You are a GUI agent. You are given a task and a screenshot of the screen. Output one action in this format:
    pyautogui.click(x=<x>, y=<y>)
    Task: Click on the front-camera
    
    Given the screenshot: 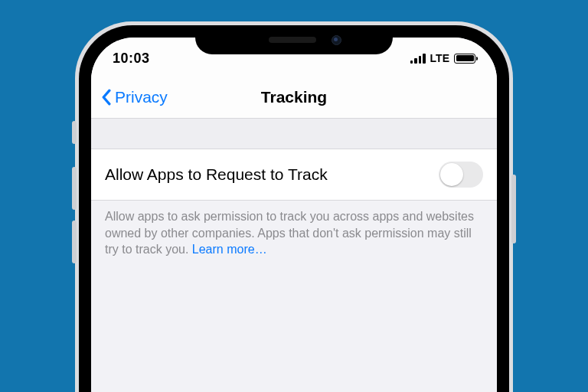 What is the action you would take?
    pyautogui.click(x=337, y=40)
    